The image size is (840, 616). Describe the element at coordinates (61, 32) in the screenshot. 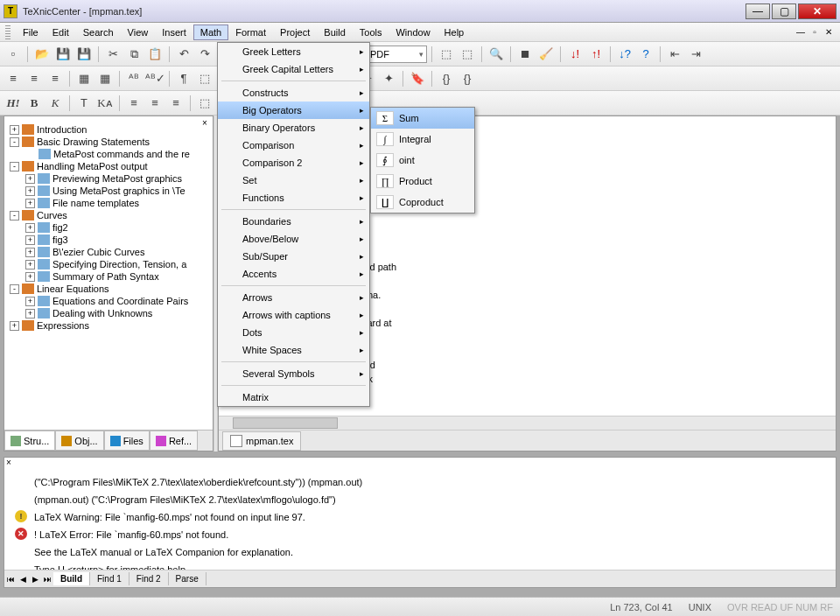

I see `menu-edit: Edit` at that location.